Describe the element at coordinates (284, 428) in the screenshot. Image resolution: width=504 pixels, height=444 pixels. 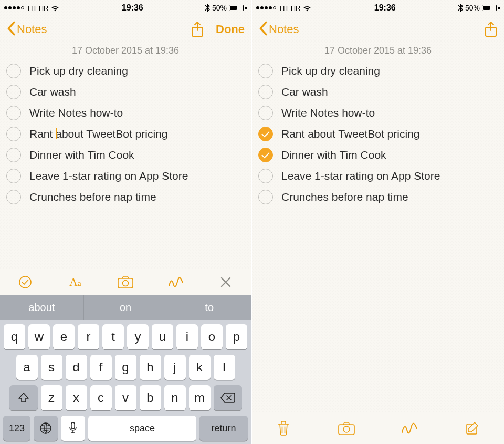
I see `trash-button` at that location.